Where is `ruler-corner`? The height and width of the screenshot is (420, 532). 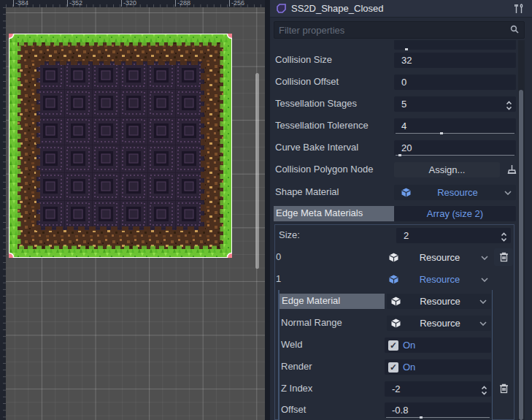 ruler-corner is located at coordinates (3, 4).